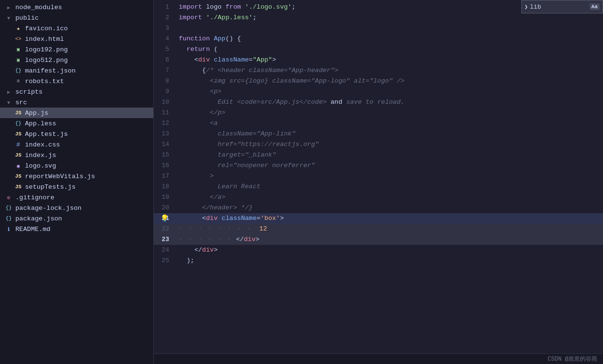 The height and width of the screenshot is (364, 603). Describe the element at coordinates (165, 113) in the screenshot. I see `line-number: 11` at that location.